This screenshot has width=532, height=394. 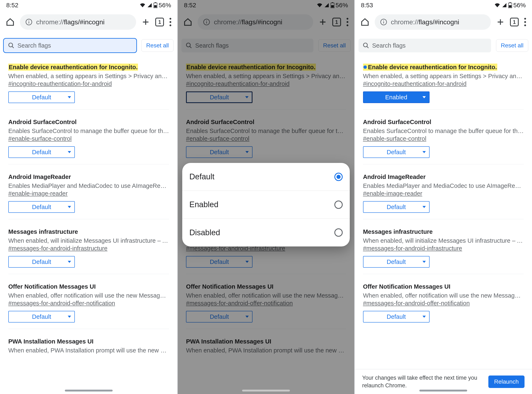 What do you see at coordinates (89, 247) in the screenshot?
I see `flag-item: Messages infrastructure When enabled, wi…` at bounding box center [89, 247].